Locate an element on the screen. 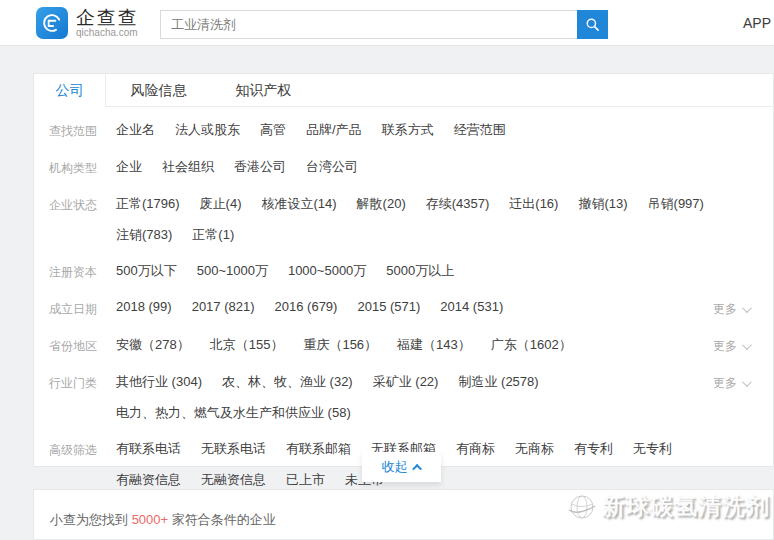 The image size is (774, 540). filter-option: 废止(4) is located at coordinates (221, 204).